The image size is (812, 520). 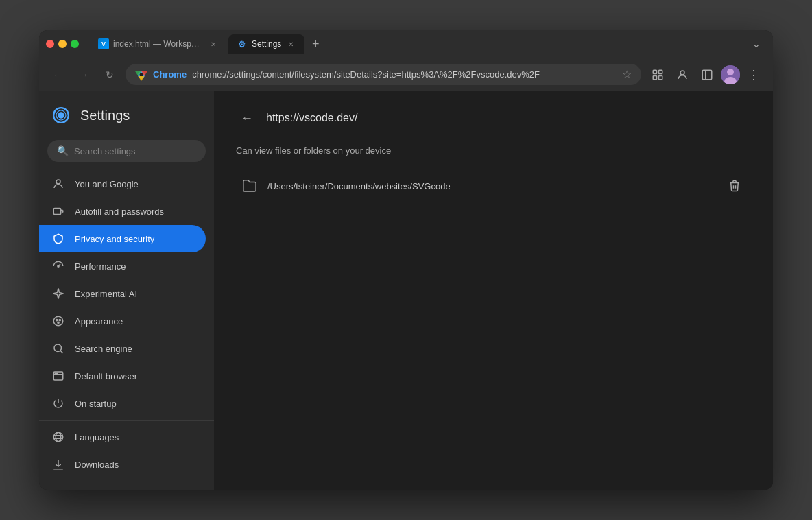 I want to click on power-icon, so click(x=58, y=403).